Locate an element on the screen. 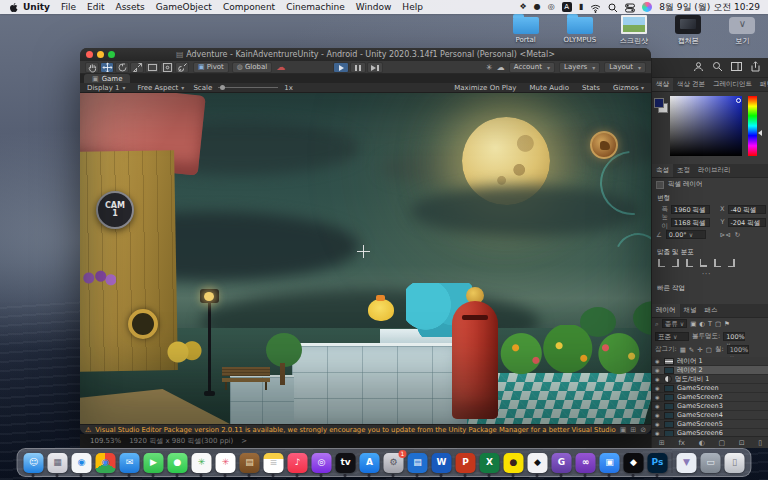 This screenshot has height=480, width=768. dock-separator is located at coordinates (672, 463).